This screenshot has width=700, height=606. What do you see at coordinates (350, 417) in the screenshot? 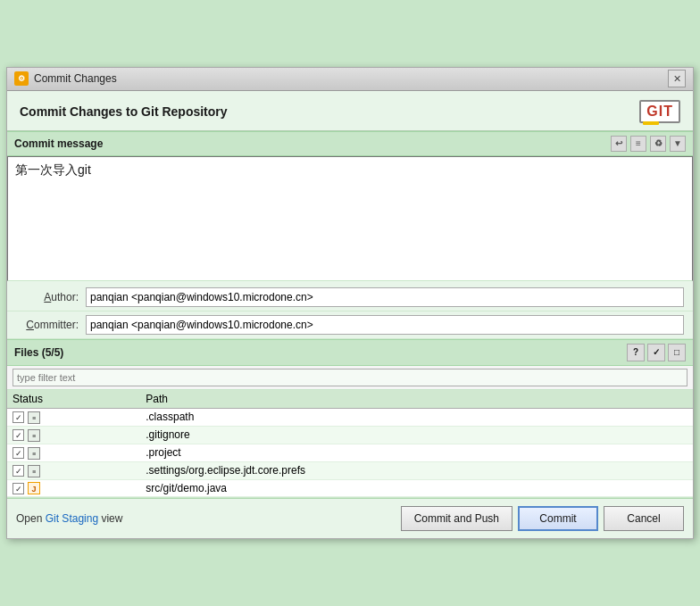
I see `table-row: ✓≡.classpath` at bounding box center [350, 417].